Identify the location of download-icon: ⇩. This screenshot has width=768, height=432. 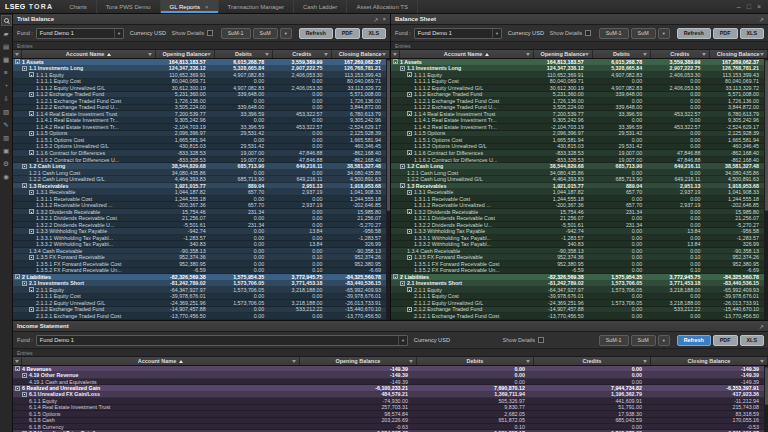
(6, 98).